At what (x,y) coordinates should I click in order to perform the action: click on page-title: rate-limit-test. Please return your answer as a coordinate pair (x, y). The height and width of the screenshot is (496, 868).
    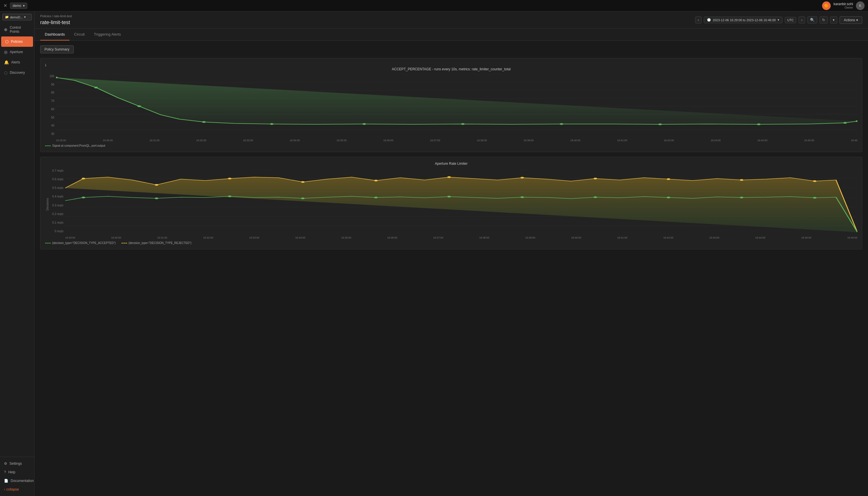
    Looking at the image, I should click on (56, 22).